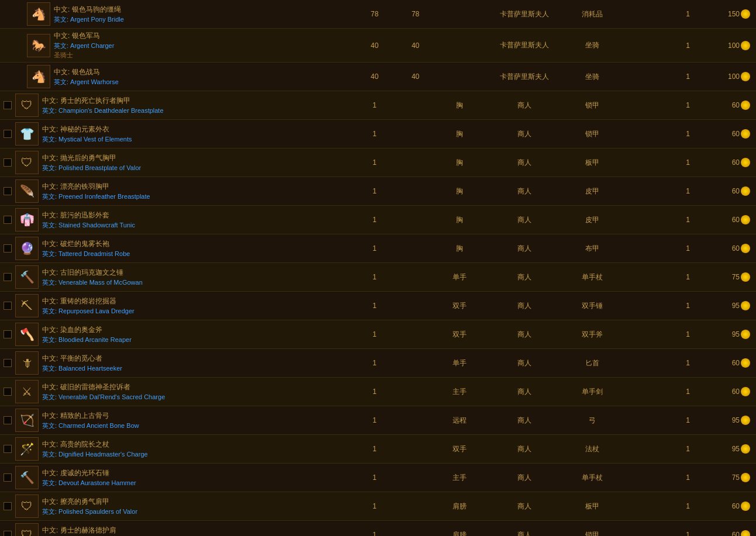 The height and width of the screenshot is (536, 756). What do you see at coordinates (91, 426) in the screenshot?
I see `item-en-name: 英文: Charmed Ancient Bone Bow` at bounding box center [91, 426].